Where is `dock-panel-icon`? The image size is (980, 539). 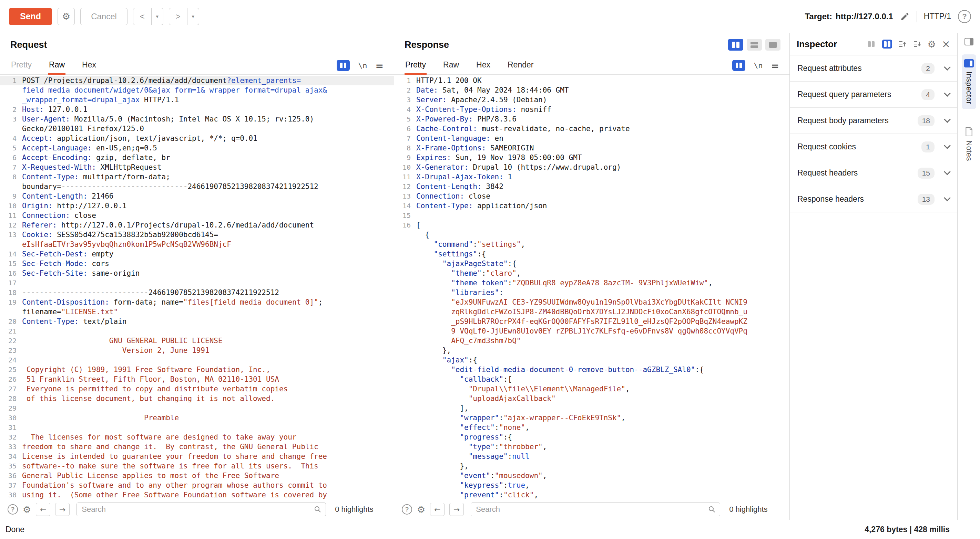
dock-panel-icon is located at coordinates (969, 42).